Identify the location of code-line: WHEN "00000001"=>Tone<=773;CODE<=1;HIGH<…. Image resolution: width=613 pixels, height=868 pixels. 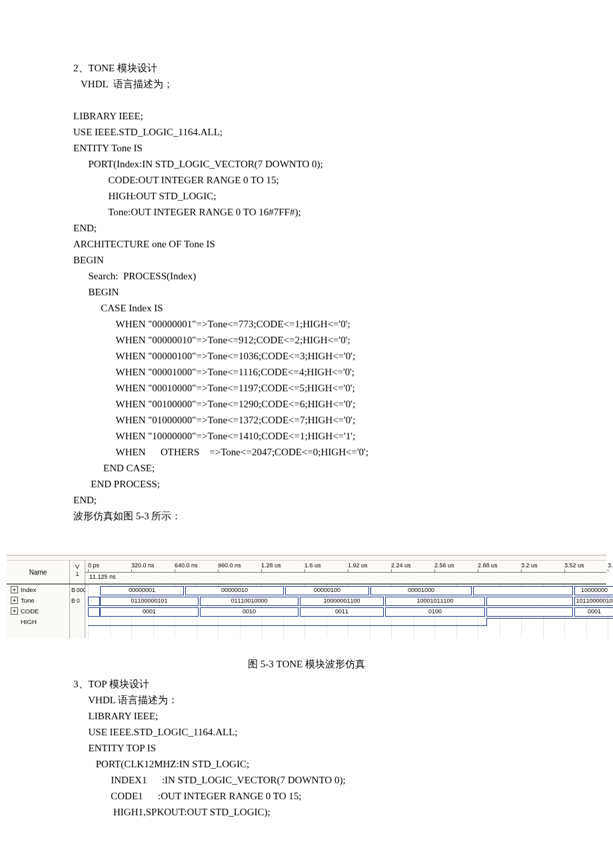
(306, 324).